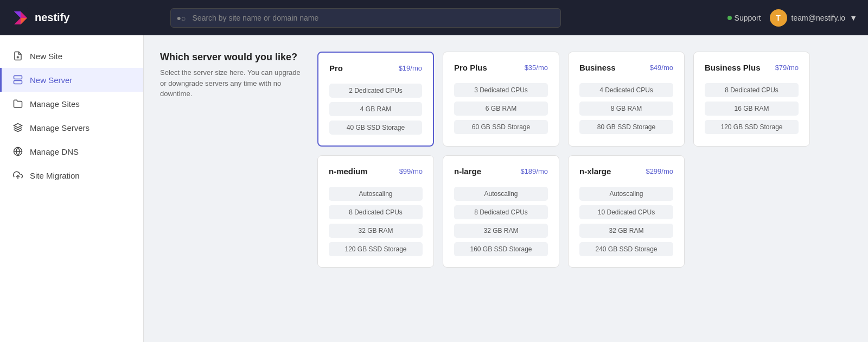 The width and height of the screenshot is (868, 342). Describe the element at coordinates (366, 18) in the screenshot. I see `search-input` at that location.